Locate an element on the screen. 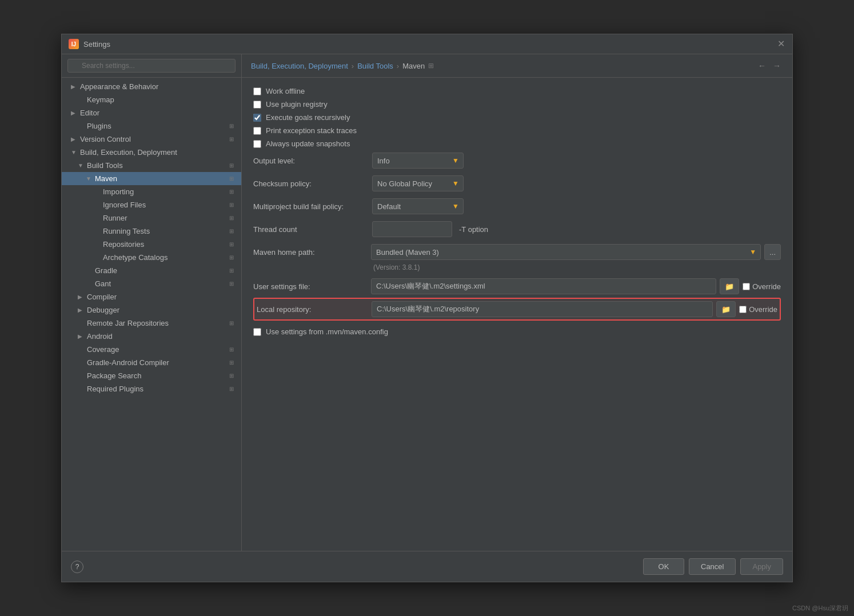  sidebar-item-build-tools: ▼ Build Tools ⊞ is located at coordinates (151, 166).